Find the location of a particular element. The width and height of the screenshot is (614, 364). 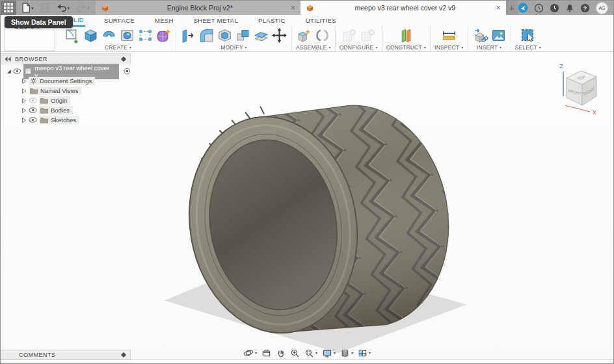

save-button is located at coordinates (46, 8).